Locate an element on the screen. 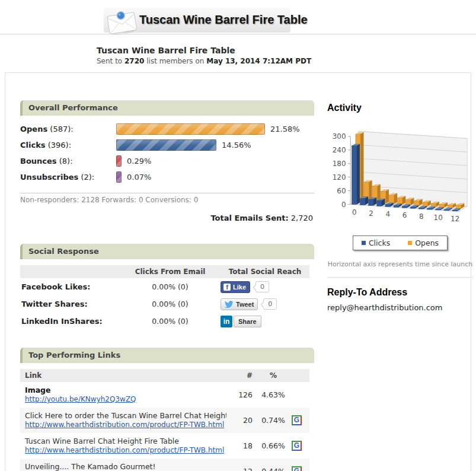 The width and height of the screenshot is (476, 471). metric-percent: 0.07% is located at coordinates (139, 177).